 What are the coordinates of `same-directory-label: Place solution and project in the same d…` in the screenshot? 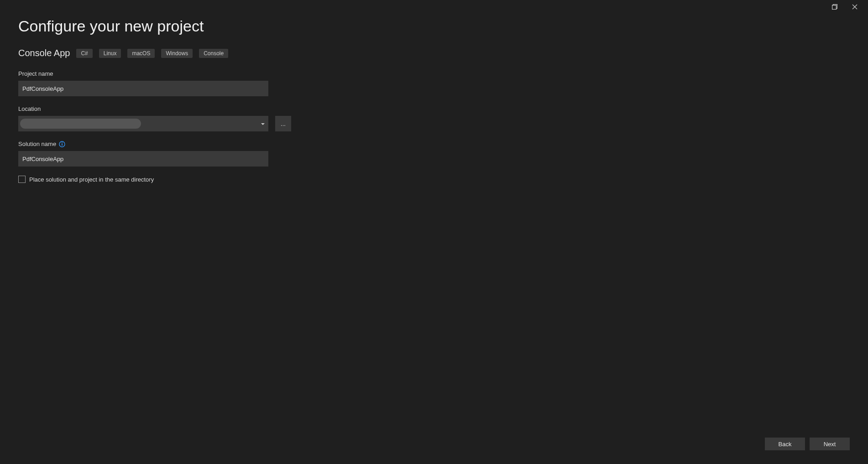 It's located at (91, 180).